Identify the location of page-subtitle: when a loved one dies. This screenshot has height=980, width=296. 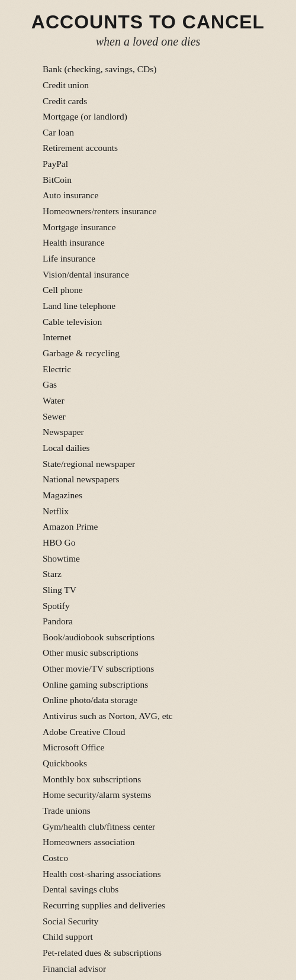
(148, 41).